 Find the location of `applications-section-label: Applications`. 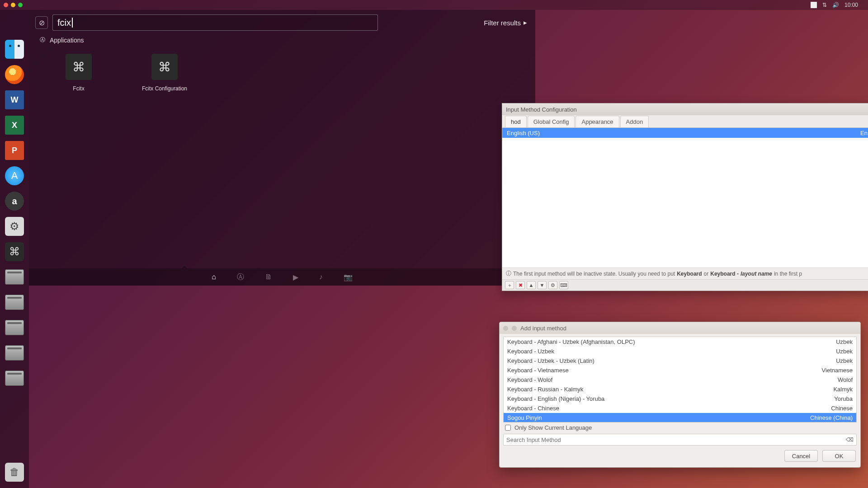

applications-section-label: Applications is located at coordinates (67, 40).